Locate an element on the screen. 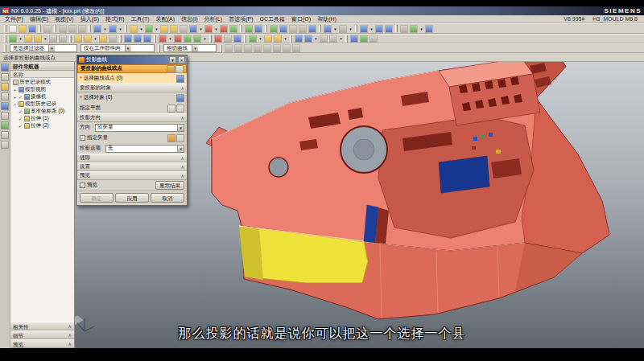  list-icon is located at coordinates (180, 69).